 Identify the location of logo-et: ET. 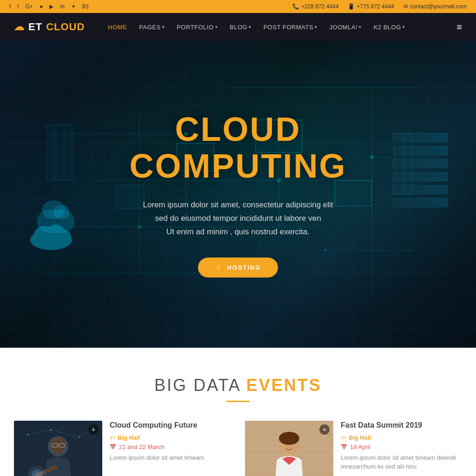
(35, 27).